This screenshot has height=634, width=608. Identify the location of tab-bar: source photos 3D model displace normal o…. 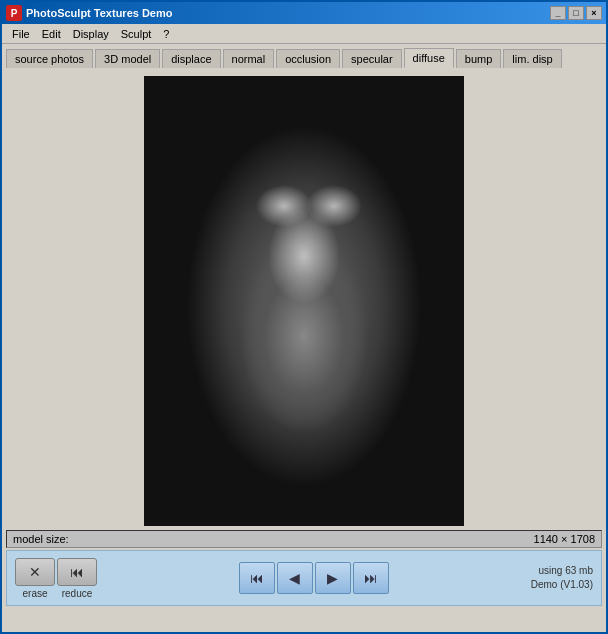
(304, 56).